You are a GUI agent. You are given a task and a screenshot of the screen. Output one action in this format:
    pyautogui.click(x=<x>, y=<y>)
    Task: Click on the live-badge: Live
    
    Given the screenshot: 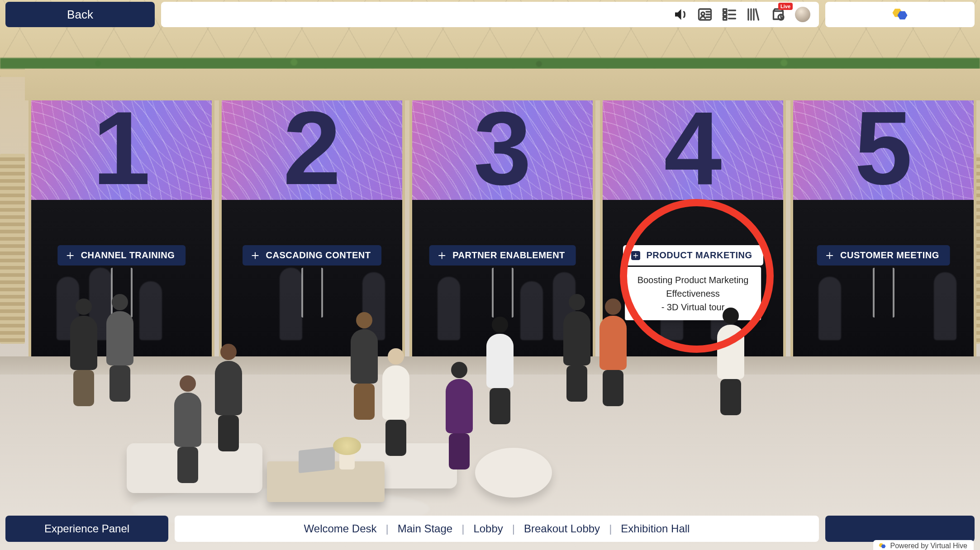 What is the action you would take?
    pyautogui.click(x=785, y=6)
    